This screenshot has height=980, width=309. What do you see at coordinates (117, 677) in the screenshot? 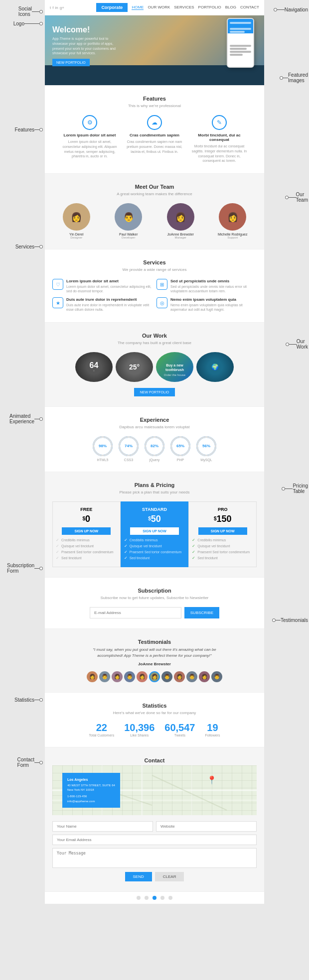
I see `t-av-3: 👩` at bounding box center [117, 677].